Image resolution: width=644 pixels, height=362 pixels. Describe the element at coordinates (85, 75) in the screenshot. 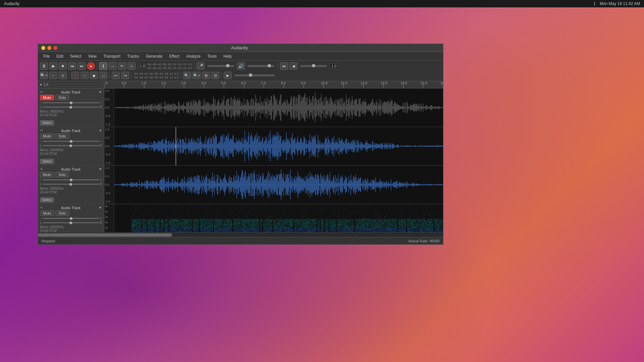

I see `snap-bar-button: □` at that location.